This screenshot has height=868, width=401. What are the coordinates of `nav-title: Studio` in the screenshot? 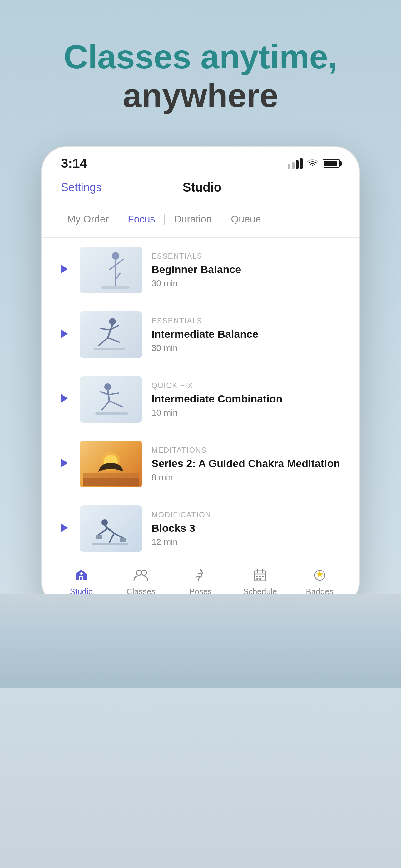 It's located at (202, 187).